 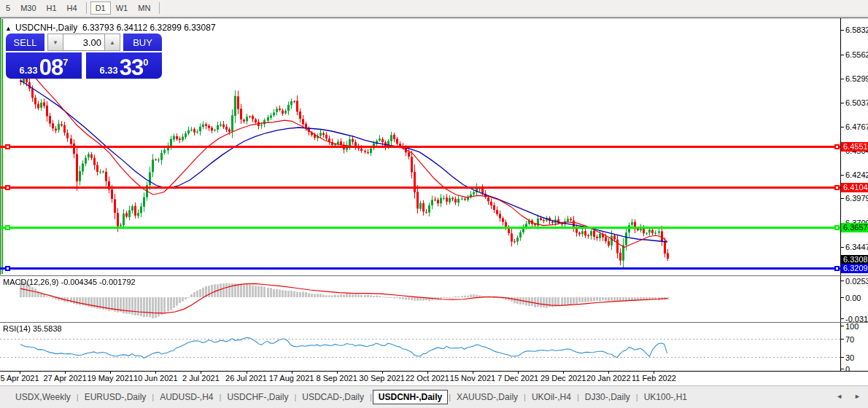 I want to click on horizontal-level-line-6.32098, so click(x=420, y=268).